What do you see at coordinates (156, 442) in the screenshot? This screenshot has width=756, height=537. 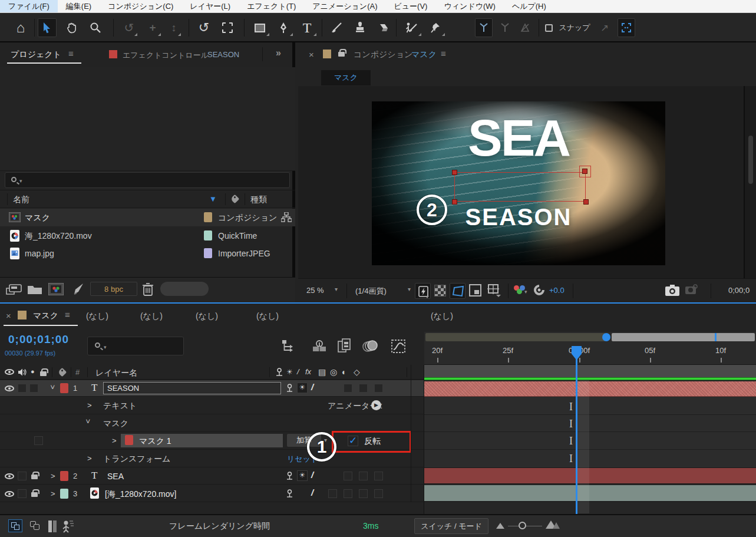 I see `mask1-label: マスク 1` at bounding box center [156, 442].